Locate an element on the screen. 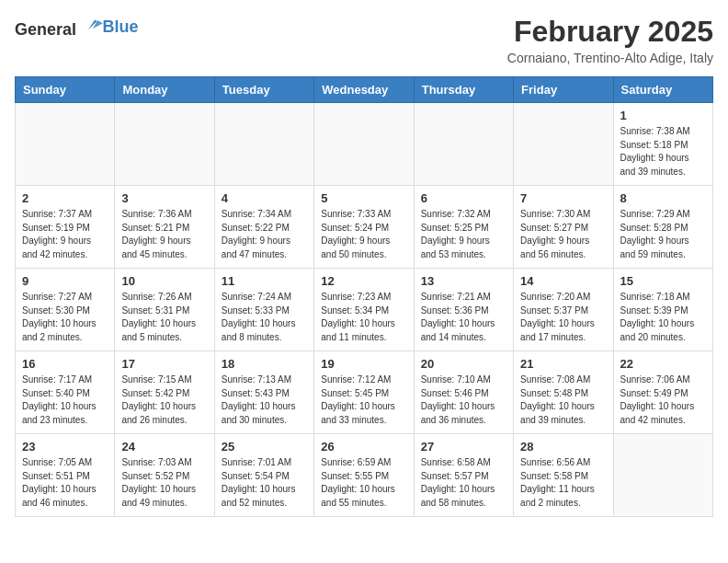 The image size is (728, 563). week-row-3: 16Sunrise: 7:17 AM Sunset: 5:40 PM Dayli… is located at coordinates (364, 393).